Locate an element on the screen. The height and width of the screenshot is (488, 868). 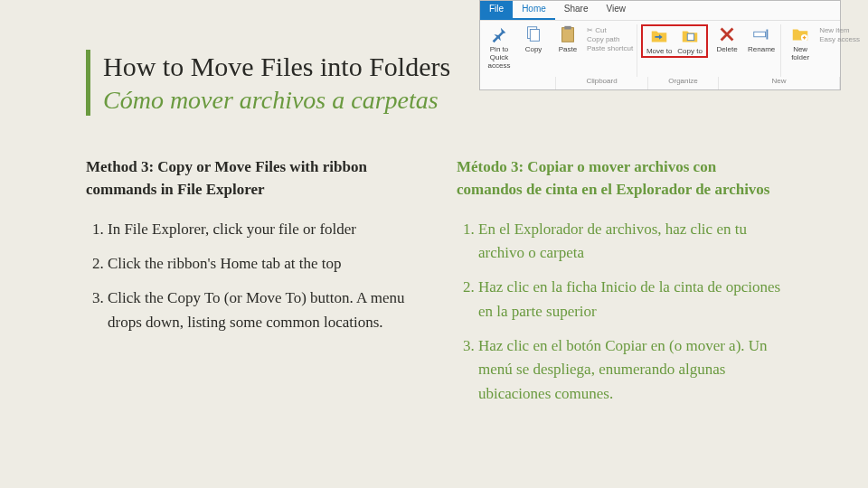
ribbon-tabs: File Home Share View is located at coordinates (660, 11).